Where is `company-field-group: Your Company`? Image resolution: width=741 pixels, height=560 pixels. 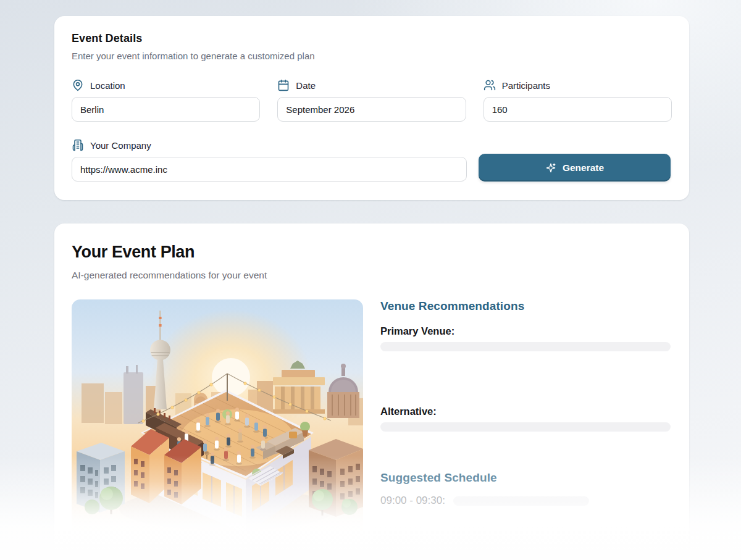
company-field-group: Your Company is located at coordinates (269, 161).